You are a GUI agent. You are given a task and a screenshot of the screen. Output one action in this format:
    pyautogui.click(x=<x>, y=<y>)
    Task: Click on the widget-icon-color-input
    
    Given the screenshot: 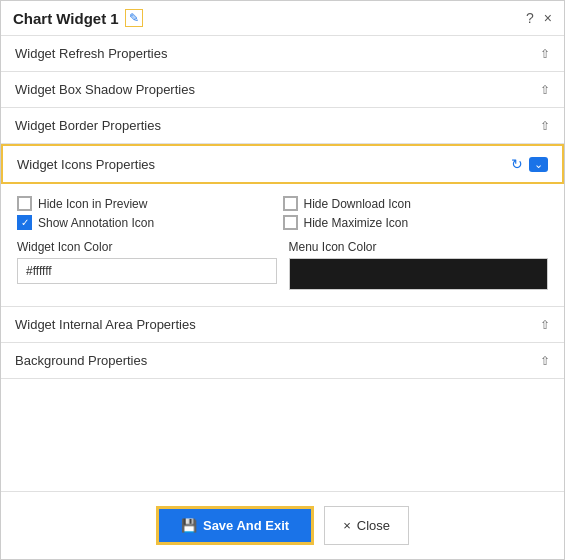 What is the action you would take?
    pyautogui.click(x=147, y=271)
    